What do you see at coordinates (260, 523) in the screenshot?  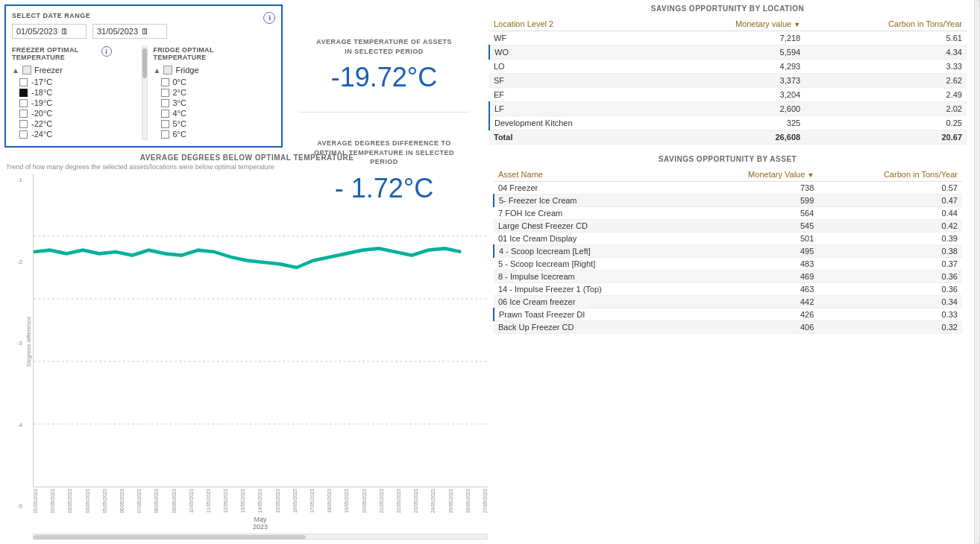 I see `chart-x-month: May 2023` at bounding box center [260, 523].